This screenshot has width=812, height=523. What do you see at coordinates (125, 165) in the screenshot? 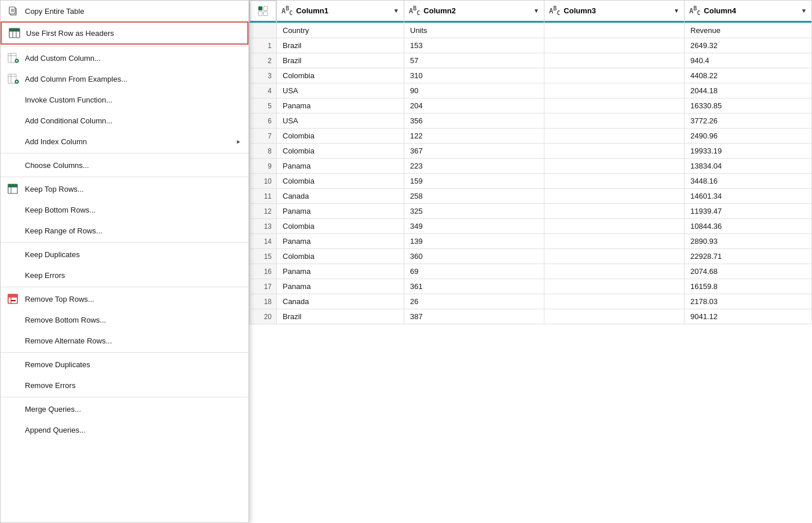
I see `menu-item-choose-cols: Choose Columns...` at bounding box center [125, 165].